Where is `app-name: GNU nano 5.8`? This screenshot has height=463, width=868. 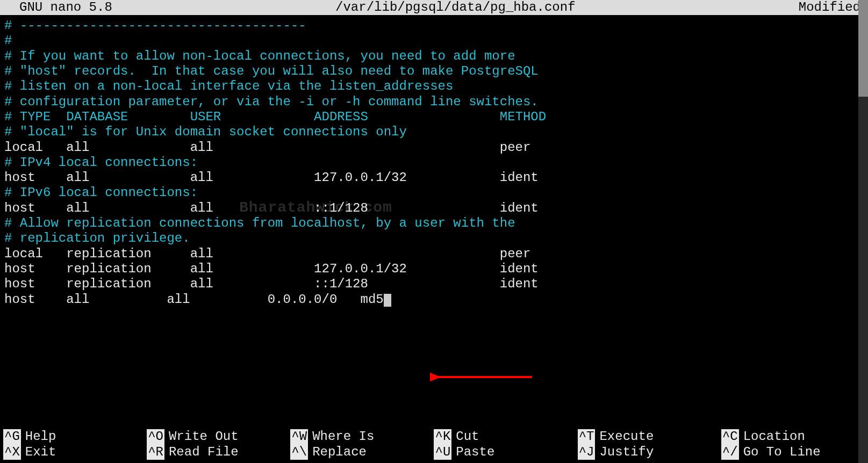
app-name: GNU nano 5.8 is located at coordinates (58, 8).